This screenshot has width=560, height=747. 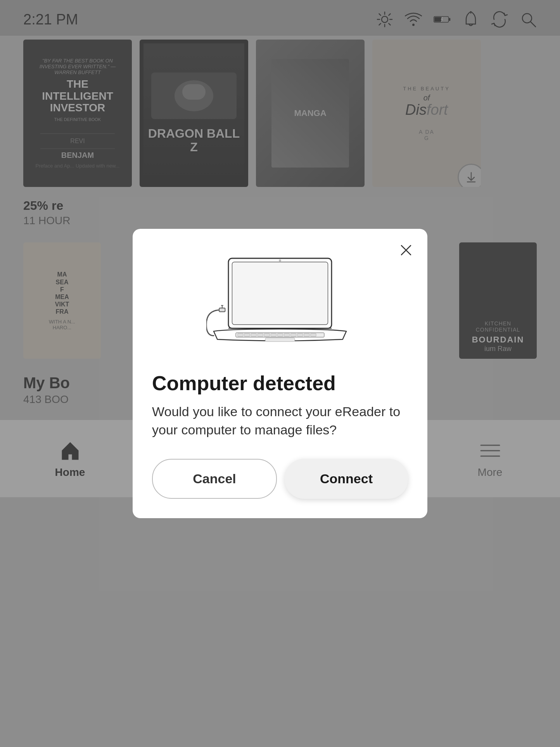 I want to click on modal-close-button, so click(x=406, y=250).